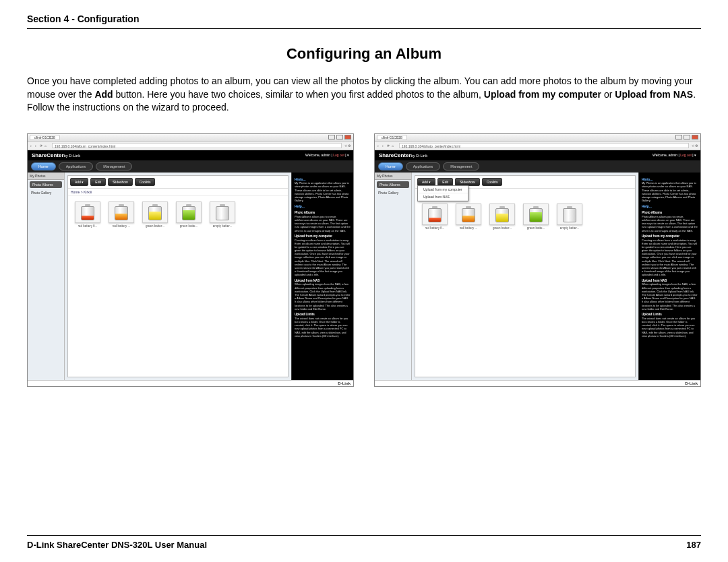 The image size is (728, 562). Describe the element at coordinates (190, 146) in the screenshot. I see `address-bar: ‹›⟳⌂ 192.168.0.104/album_content/index.h…` at that location.